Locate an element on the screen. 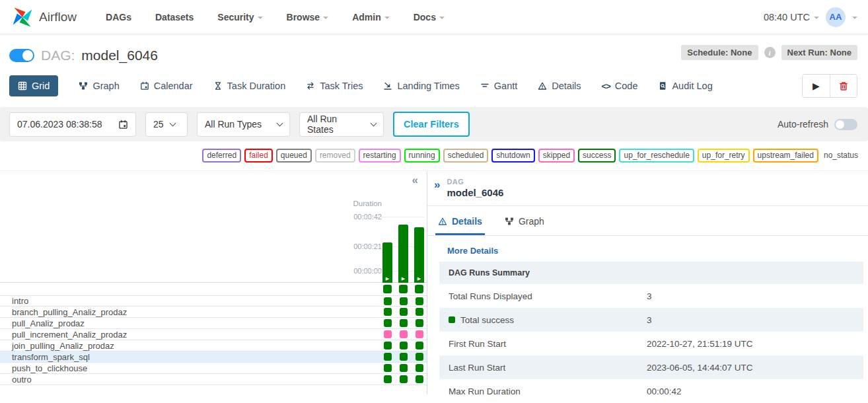 The image size is (868, 403). nav-item-dags: DAGs is located at coordinates (119, 17).